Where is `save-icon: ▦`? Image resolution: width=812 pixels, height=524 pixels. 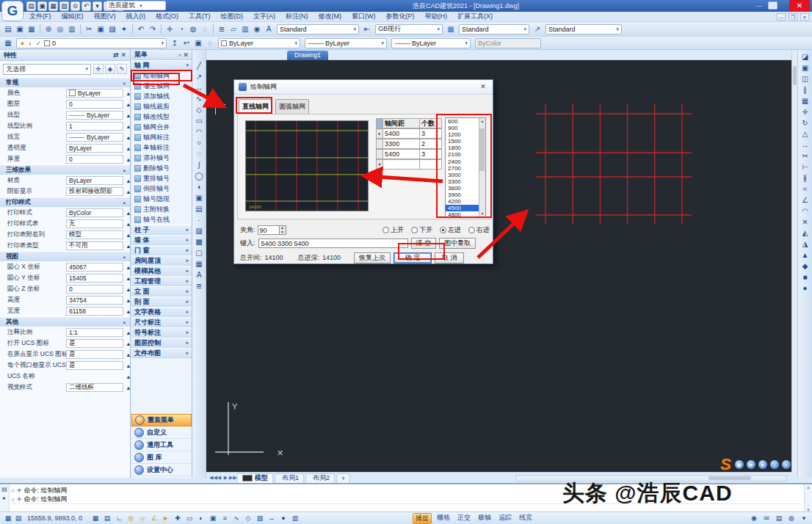
save-icon: ▦ is located at coordinates (32, 29).